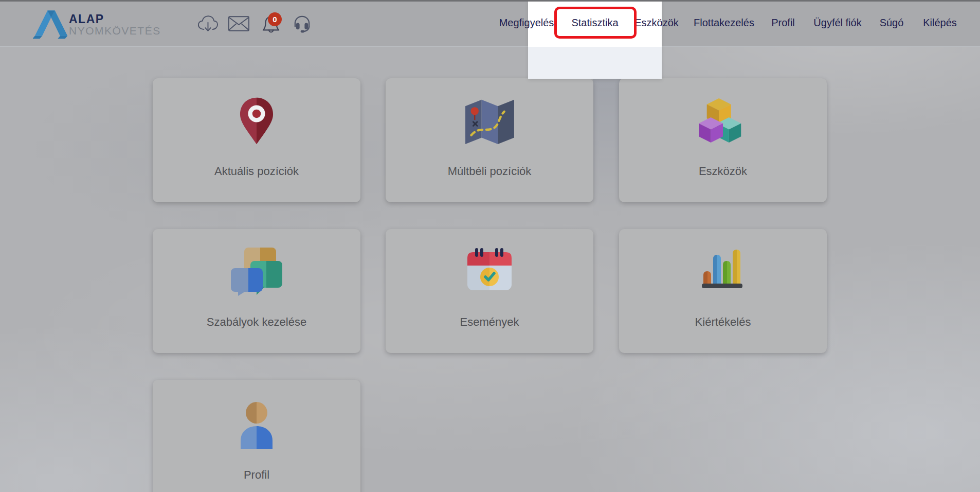 This screenshot has width=980, height=492. I want to click on card-profil: Profil, so click(257, 436).